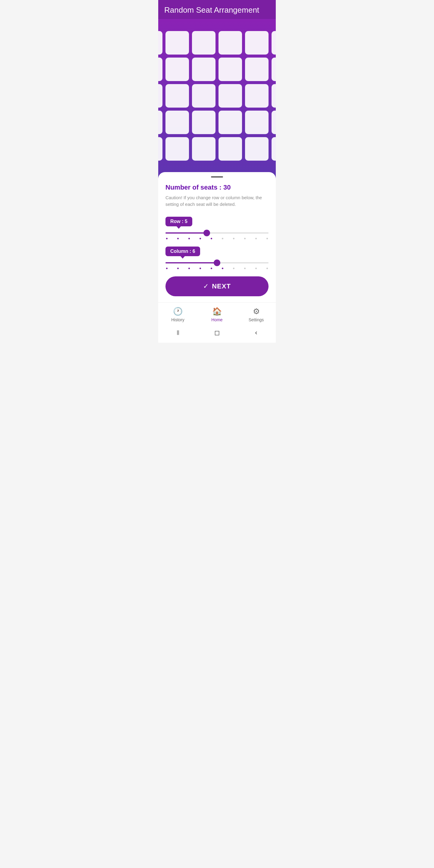 The height and width of the screenshot is (868, 434). What do you see at coordinates (217, 320) in the screenshot?
I see `nav-label-home: Home` at bounding box center [217, 320].